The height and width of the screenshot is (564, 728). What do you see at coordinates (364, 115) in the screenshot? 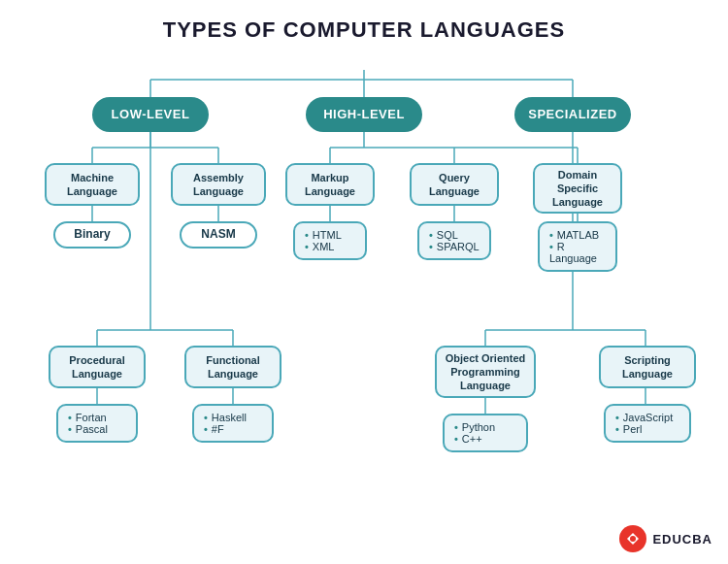
I see `high-level-node: HIGH-LEVEL` at bounding box center [364, 115].